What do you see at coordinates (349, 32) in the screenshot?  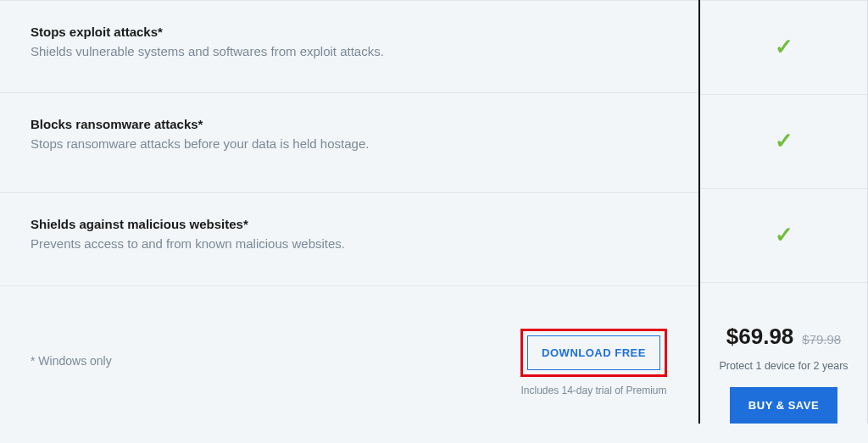 I see `feature-title: Stops exploit attacks*` at bounding box center [349, 32].